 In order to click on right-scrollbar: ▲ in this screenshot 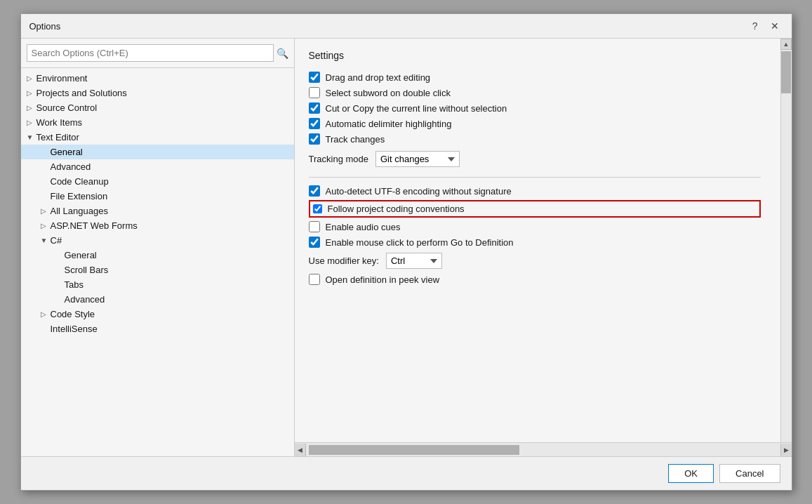, I will do `click(786, 240)`.